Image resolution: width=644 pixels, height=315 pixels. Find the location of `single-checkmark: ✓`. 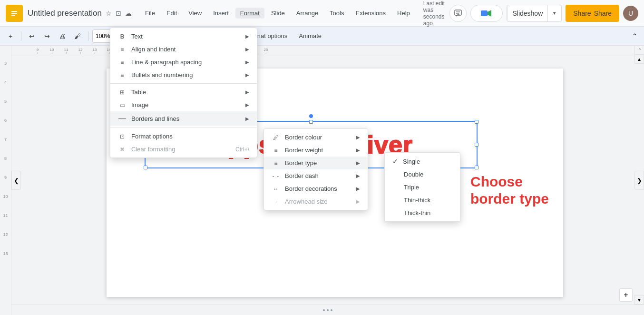

single-checkmark: ✓ is located at coordinates (395, 161).